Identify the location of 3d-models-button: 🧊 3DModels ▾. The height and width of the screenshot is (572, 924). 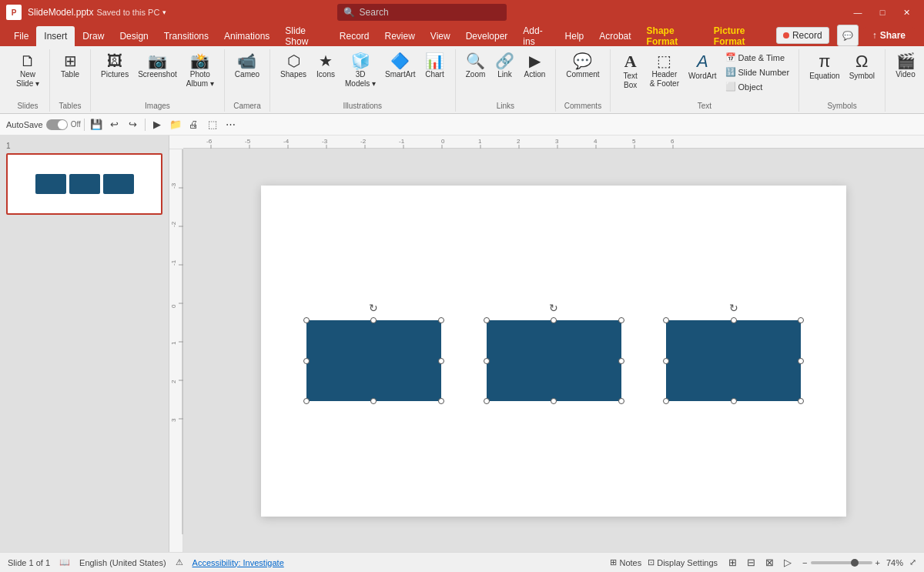
(360, 71).